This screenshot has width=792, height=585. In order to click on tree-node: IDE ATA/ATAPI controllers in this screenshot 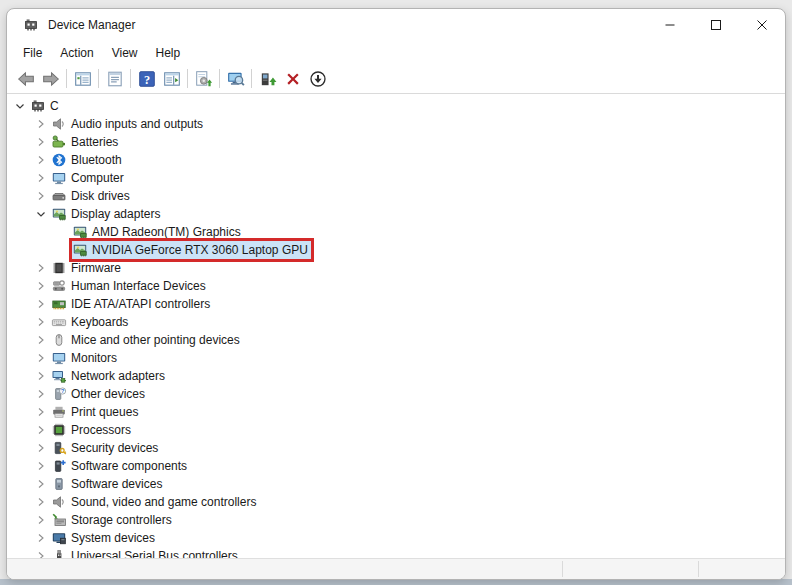, I will do `click(132, 304)`.